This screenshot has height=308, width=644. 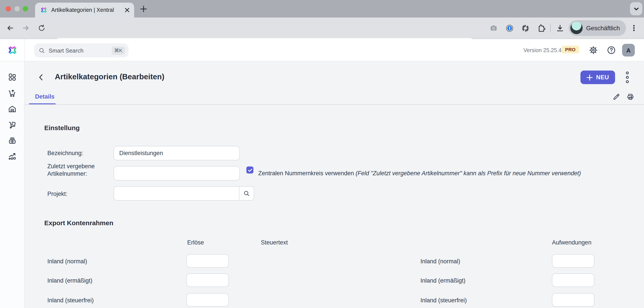 What do you see at coordinates (250, 170) in the screenshot?
I see `nummernkreis-checkbox` at bounding box center [250, 170].